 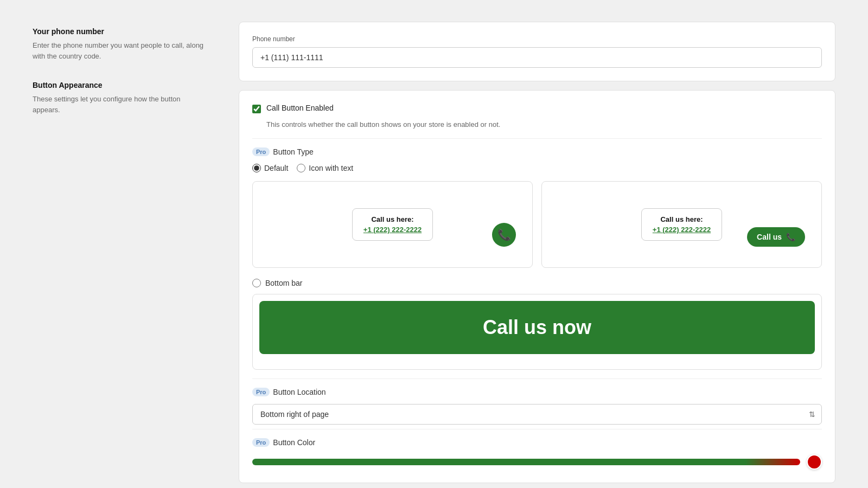 What do you see at coordinates (270, 168) in the screenshot?
I see `default-radio-option: Default` at bounding box center [270, 168].